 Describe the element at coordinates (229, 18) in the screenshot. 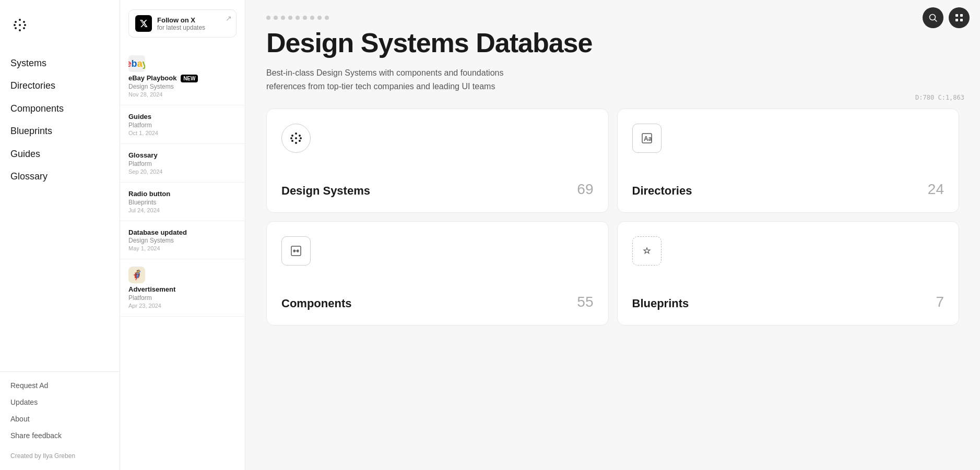

I see `external-link-icon: ↗` at that location.